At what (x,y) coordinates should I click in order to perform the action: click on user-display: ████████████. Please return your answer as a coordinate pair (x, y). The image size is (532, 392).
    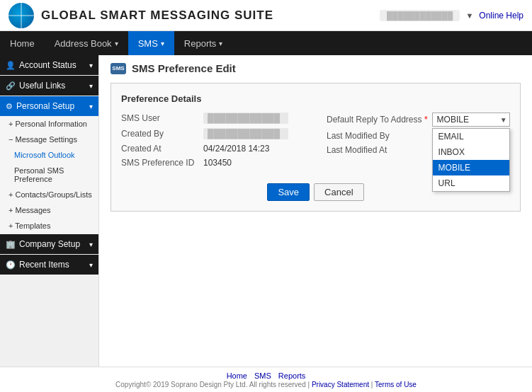
    Looking at the image, I should click on (420, 16).